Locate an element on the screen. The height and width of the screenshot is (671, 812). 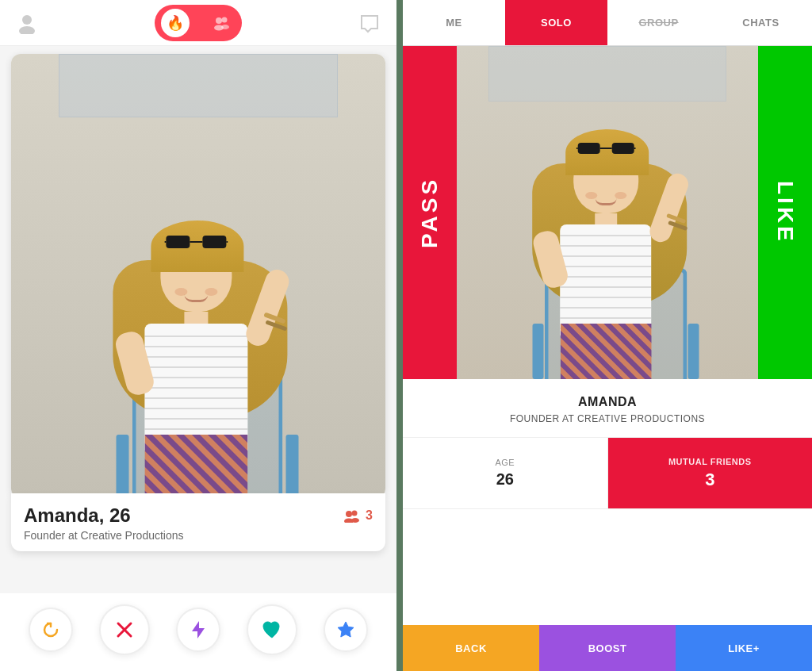
card-job: Founder at Creative Productions is located at coordinates (198, 535).